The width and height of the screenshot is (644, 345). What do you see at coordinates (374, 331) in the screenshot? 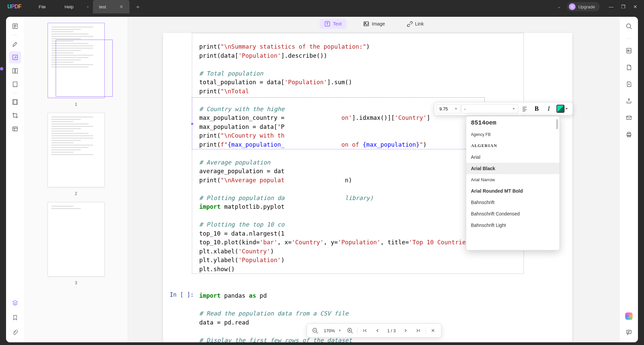
I see `page-nav-toolbar: 170%▼ 1 / 3 ✕` at bounding box center [374, 331].